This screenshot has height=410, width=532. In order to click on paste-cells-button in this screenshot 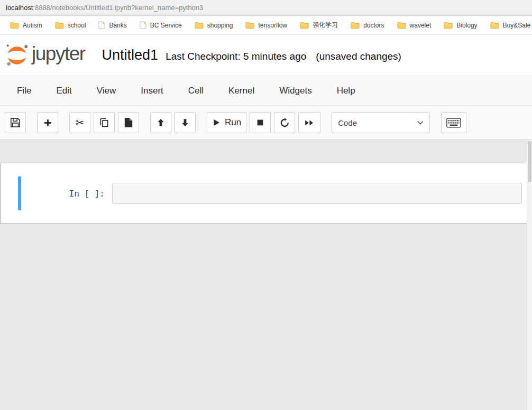, I will do `click(129, 123)`.